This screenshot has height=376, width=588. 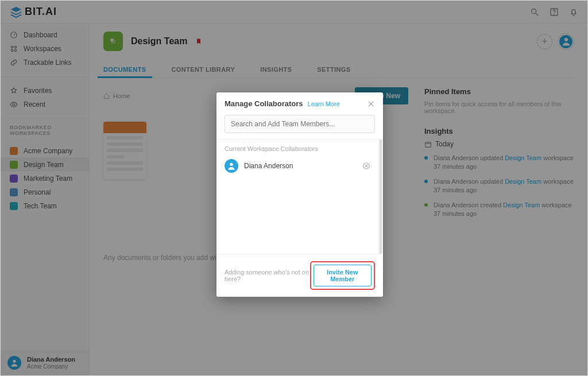 What do you see at coordinates (14, 63) in the screenshot?
I see `link-icon` at bounding box center [14, 63].